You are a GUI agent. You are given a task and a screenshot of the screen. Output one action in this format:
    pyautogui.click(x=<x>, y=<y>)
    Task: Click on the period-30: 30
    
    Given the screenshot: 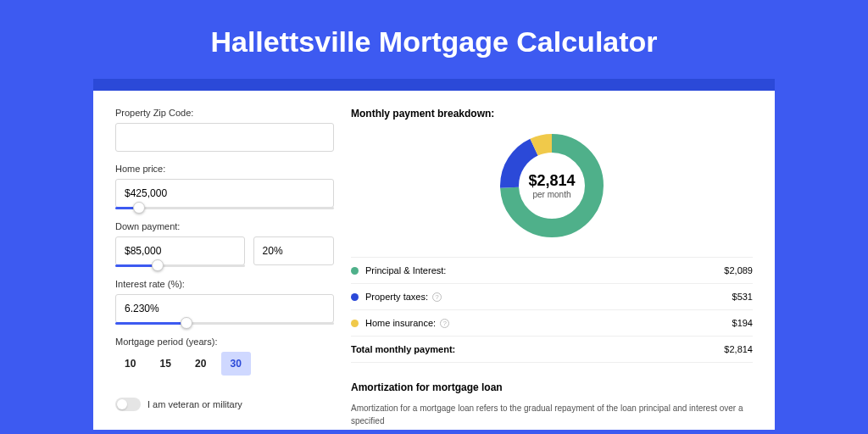 What is the action you would take?
    pyautogui.click(x=236, y=364)
    